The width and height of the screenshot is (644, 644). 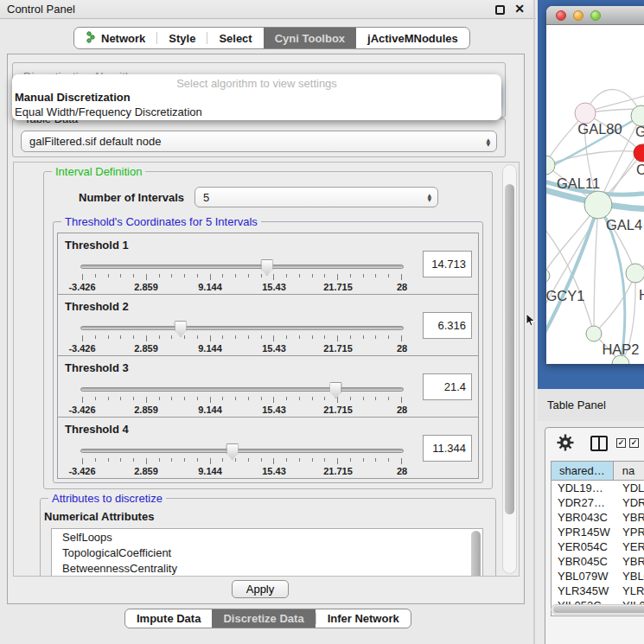 I want to click on node-label-partial: H, so click(x=641, y=295).